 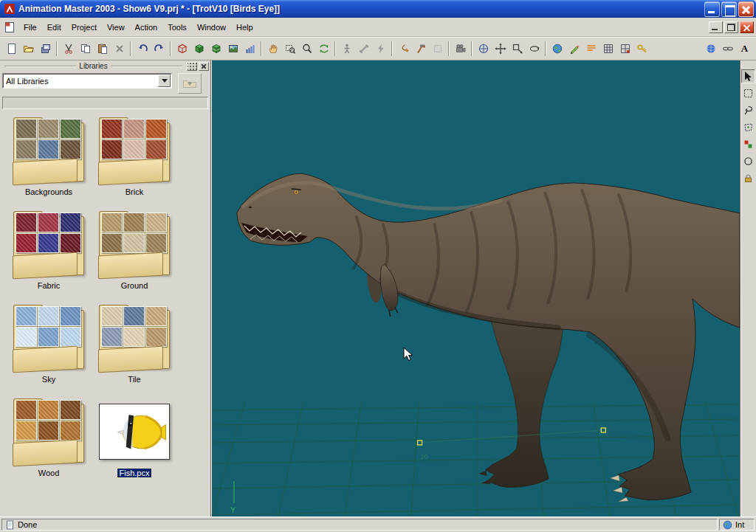 I want to click on zoom-button, so click(x=307, y=49).